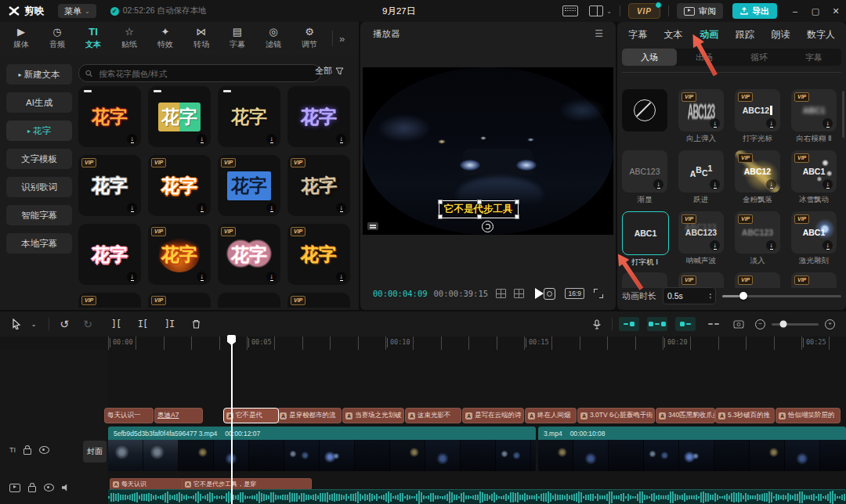  Describe the element at coordinates (66, 488) in the screenshot. I see `mute-icon` at that location.